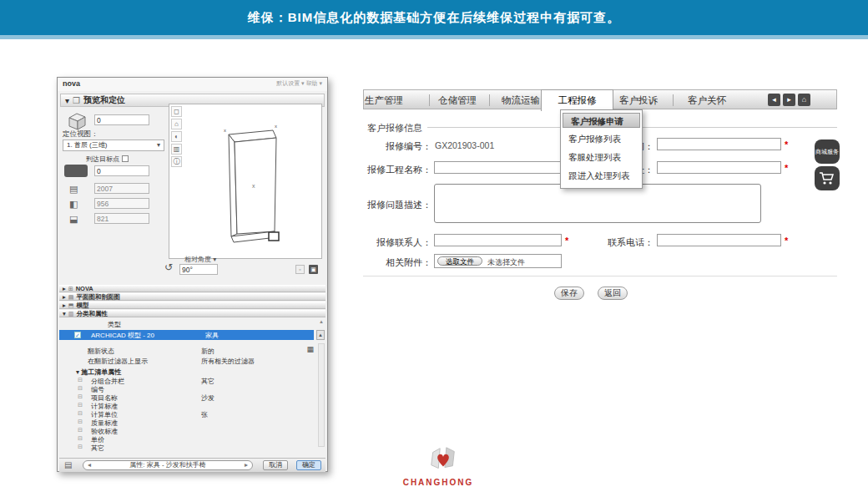 The width and height of the screenshot is (868, 492). What do you see at coordinates (719, 241) in the screenshot?
I see `phone-input` at bounding box center [719, 241].